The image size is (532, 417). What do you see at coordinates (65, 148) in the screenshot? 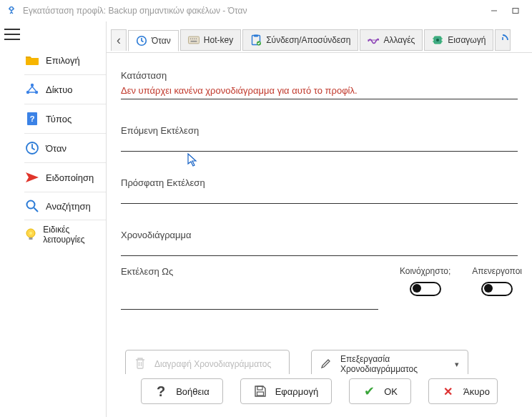
I see `sidebar-item-when: Όταν` at bounding box center [65, 148].